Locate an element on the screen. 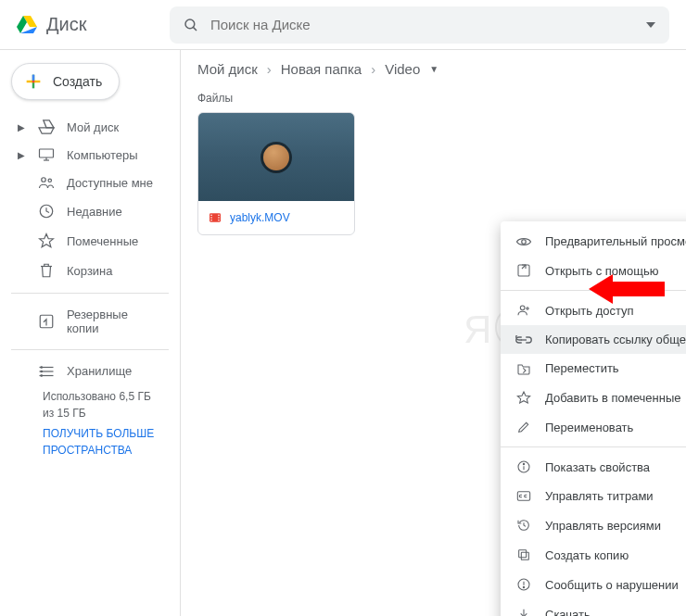 This screenshot has height=616, width=686. storage-icon is located at coordinates (46, 371).